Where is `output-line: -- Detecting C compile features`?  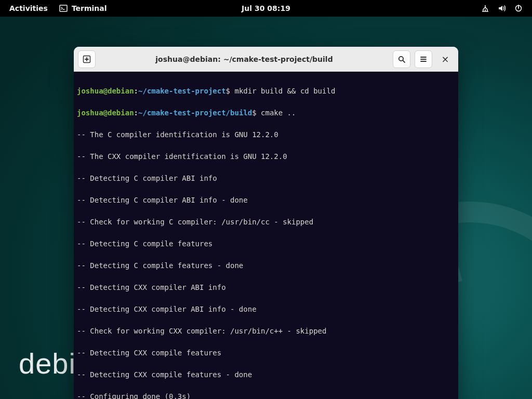
output-line: -- Detecting C compile features is located at coordinates (266, 244).